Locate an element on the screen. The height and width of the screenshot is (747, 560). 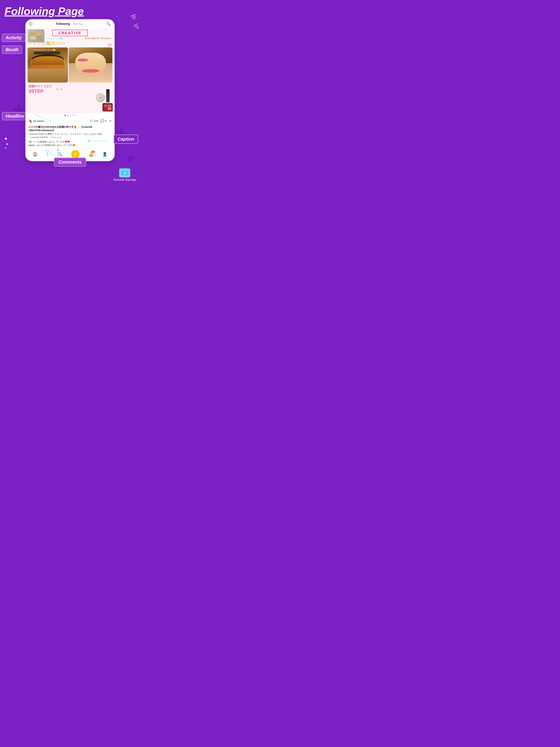
comments-label: Comments is located at coordinates (70, 162).